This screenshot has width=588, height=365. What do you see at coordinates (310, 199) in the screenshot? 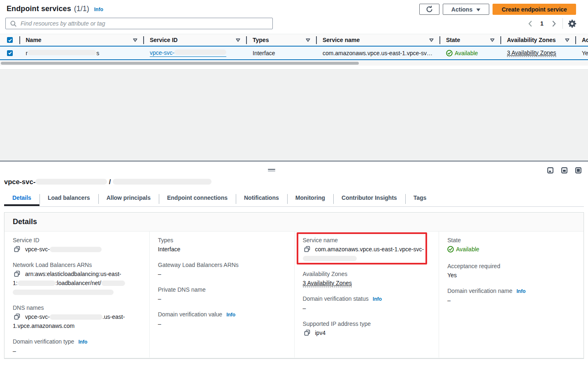
I see `tab-monitoring: Monitoring` at bounding box center [310, 199].